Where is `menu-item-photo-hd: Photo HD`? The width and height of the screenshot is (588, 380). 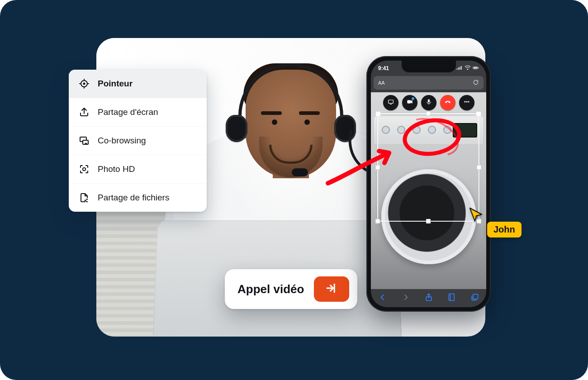
menu-item-photo-hd: Photo HD is located at coordinates (138, 169).